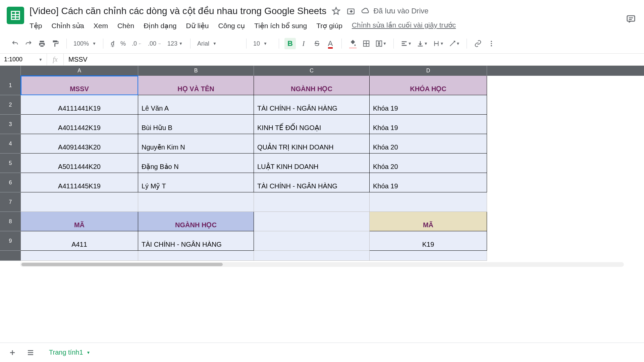 The height and width of the screenshot is (362, 644). I want to click on cell-D5: Khóa 20, so click(428, 163).